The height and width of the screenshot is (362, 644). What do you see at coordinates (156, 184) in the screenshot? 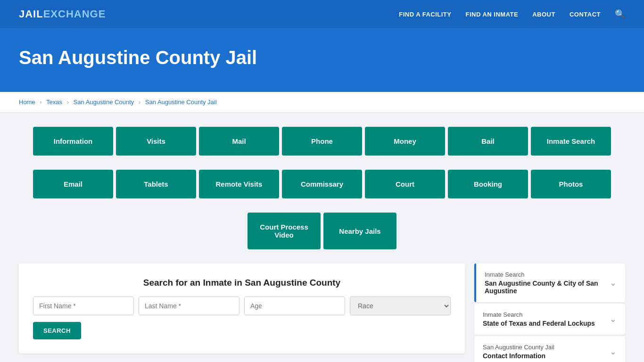
I see `btn-tablets: Tablets` at bounding box center [156, 184].